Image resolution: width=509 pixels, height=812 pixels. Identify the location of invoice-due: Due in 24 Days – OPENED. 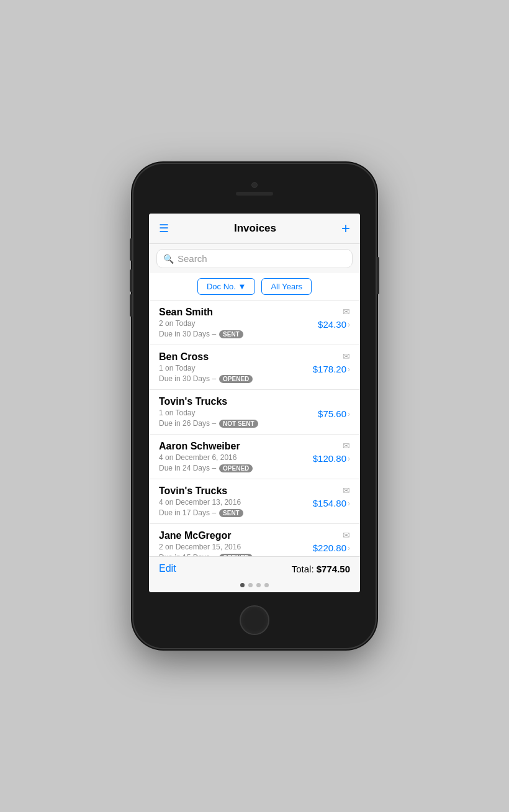
(236, 468).